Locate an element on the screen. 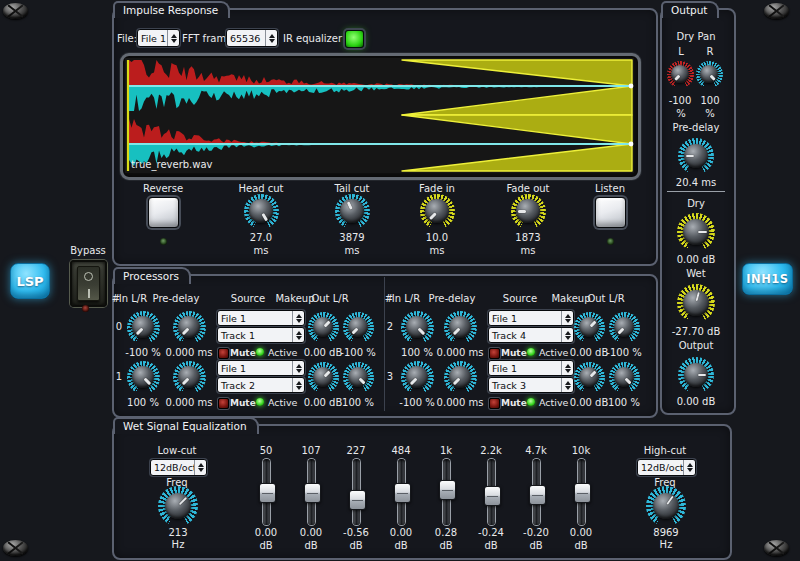 The image size is (800, 561). source-track-select-value: Track 2 is located at coordinates (255, 385).